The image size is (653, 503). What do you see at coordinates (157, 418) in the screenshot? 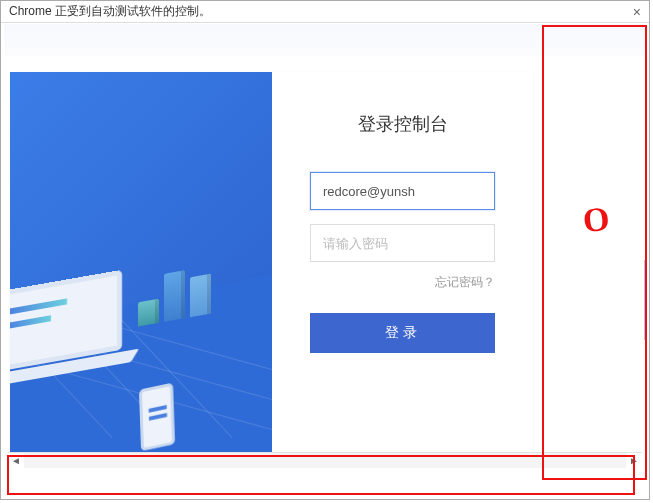
I see `hero-phone-icon` at bounding box center [157, 418].